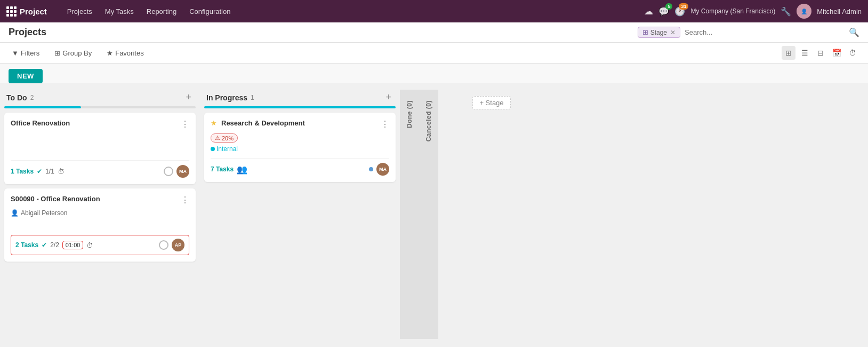 The width and height of the screenshot is (868, 347). Describe the element at coordinates (227, 98) in the screenshot. I see `col-title-inprogress: In Progress` at that location.